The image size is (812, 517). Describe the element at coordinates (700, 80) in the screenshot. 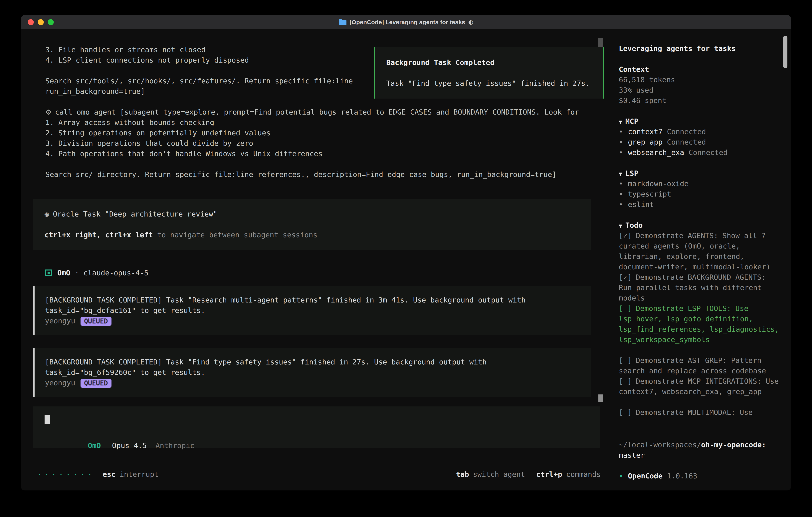

I see `context-tokens: 66,518 tokens` at that location.